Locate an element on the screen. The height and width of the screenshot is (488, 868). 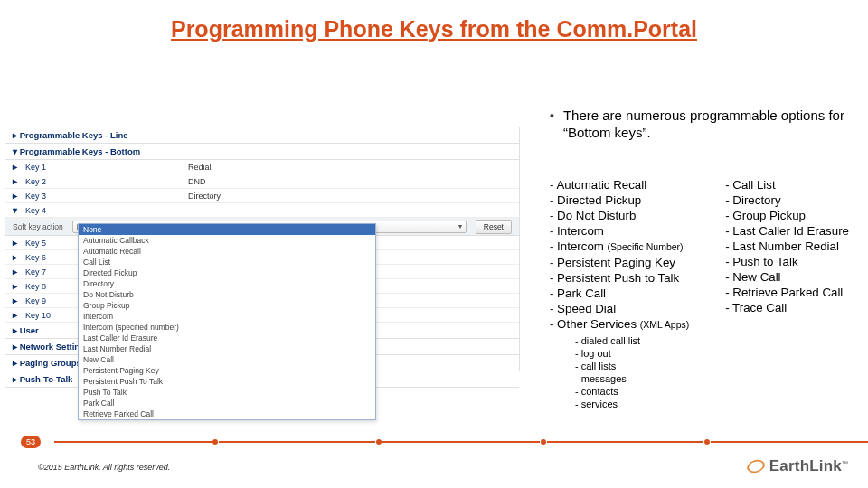
dropdown-option: Call List is located at coordinates (227, 262).